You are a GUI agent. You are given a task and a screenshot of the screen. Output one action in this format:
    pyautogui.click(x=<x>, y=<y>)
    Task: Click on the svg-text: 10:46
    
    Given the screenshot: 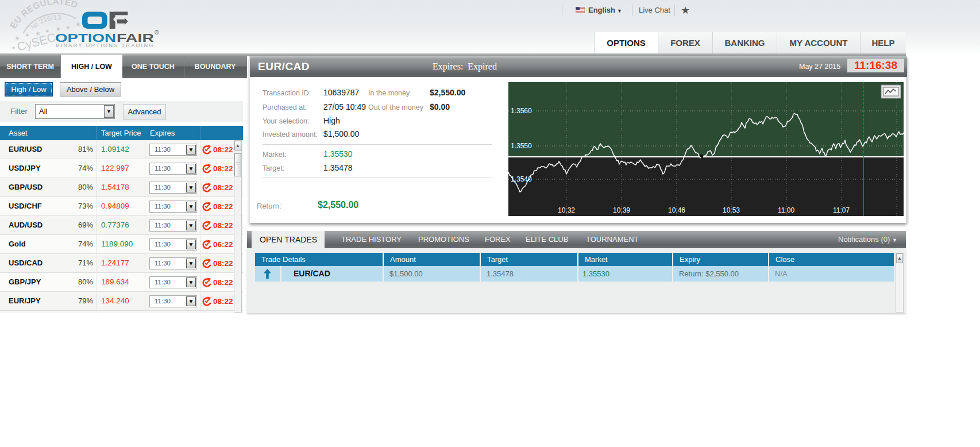 What is the action you would take?
    pyautogui.click(x=677, y=210)
    